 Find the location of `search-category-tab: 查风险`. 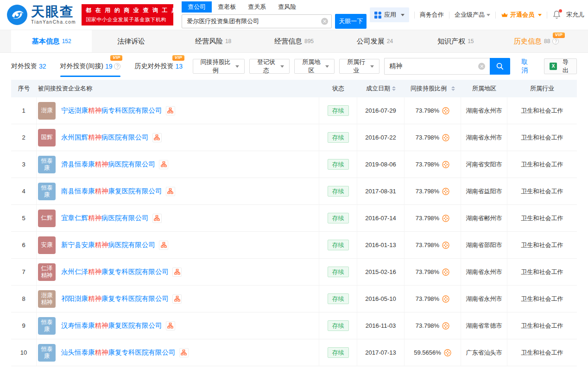

search-category-tab: 查风险 is located at coordinates (287, 7).